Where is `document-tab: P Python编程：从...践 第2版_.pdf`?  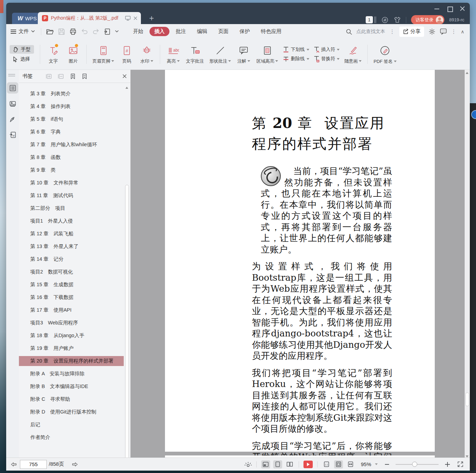 document-tab: P Python编程：从...践 第2版_.pdf is located at coordinates (89, 18).